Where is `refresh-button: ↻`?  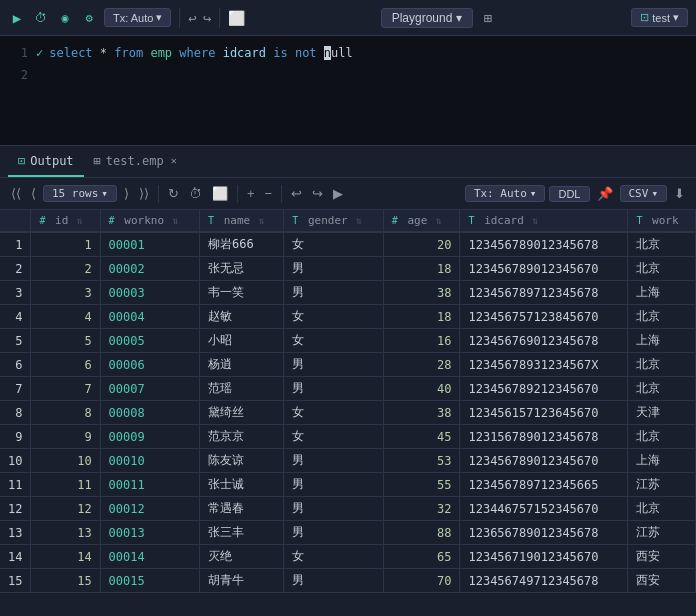
refresh-button: ↻ is located at coordinates (174, 194).